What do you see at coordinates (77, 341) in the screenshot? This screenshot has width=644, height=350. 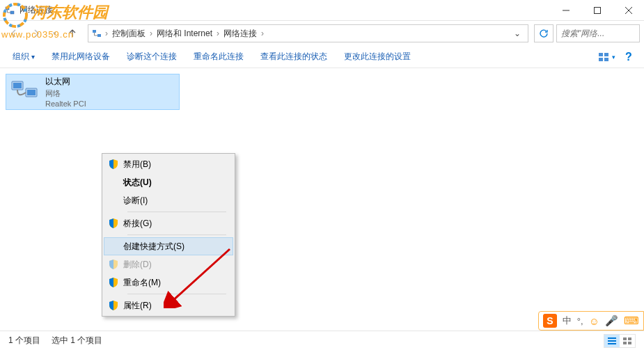 I see `selected-count: 选中 1 个项目` at bounding box center [77, 341].